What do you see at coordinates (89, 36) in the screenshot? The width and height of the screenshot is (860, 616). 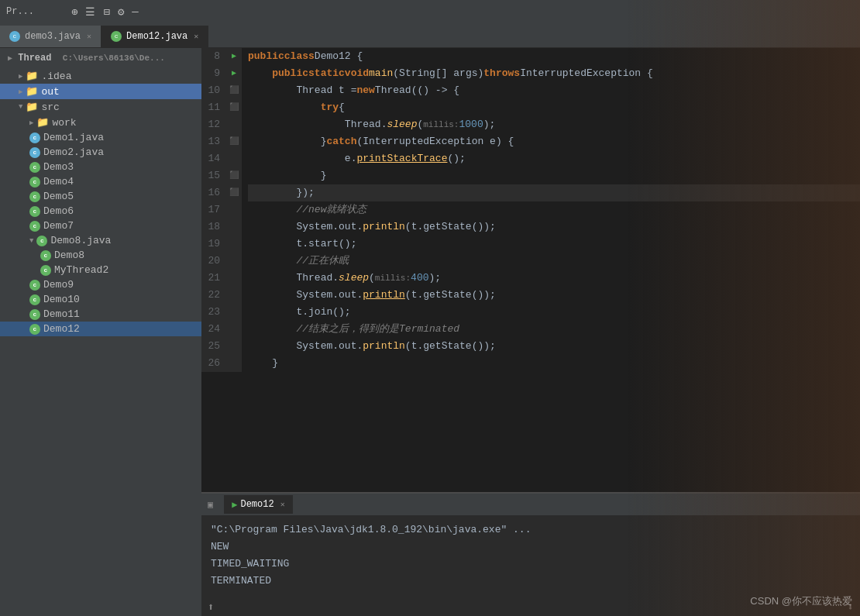 I see `tab-close-demo3: ✕` at bounding box center [89, 36].